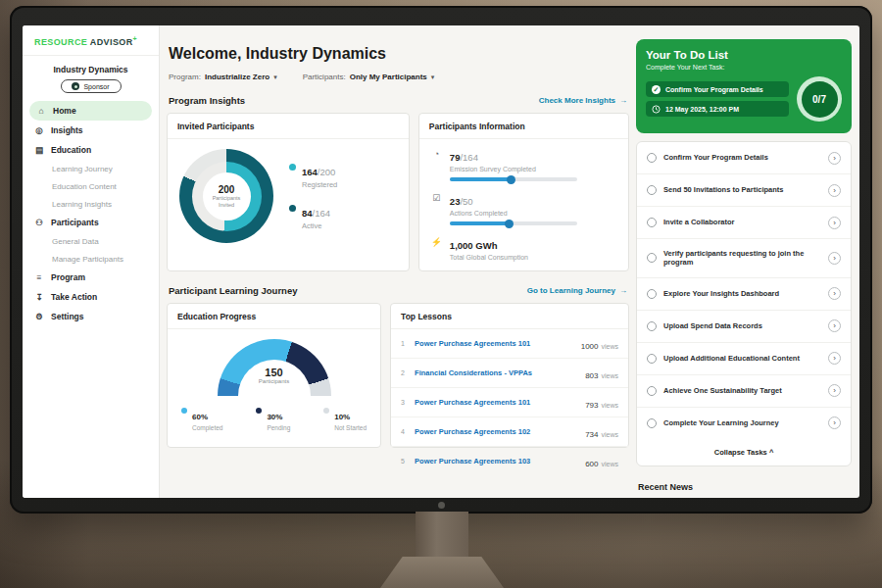 The width and height of the screenshot is (882, 588). What do you see at coordinates (592, 406) in the screenshot?
I see `lesson-views: 793` at bounding box center [592, 406].